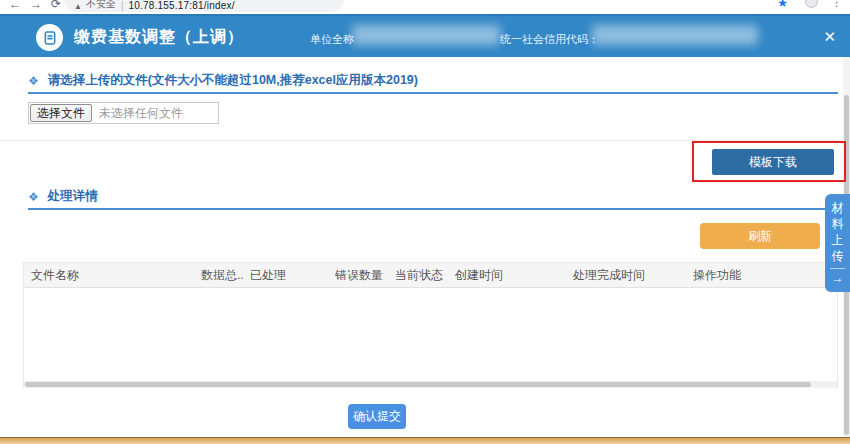 Image resolution: width=850 pixels, height=444 pixels. Describe the element at coordinates (204, 6) in the screenshot. I see `address-bar: ▲ 不安全 | 10.78.155.17:81/index/` at that location.